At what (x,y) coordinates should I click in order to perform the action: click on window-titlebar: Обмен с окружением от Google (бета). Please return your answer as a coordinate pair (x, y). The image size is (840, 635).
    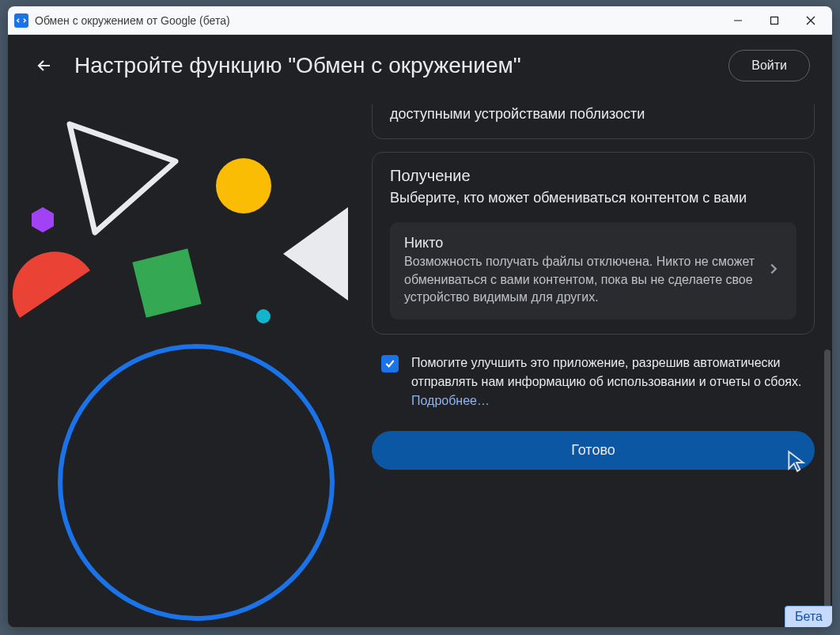
    Looking at the image, I should click on (420, 21).